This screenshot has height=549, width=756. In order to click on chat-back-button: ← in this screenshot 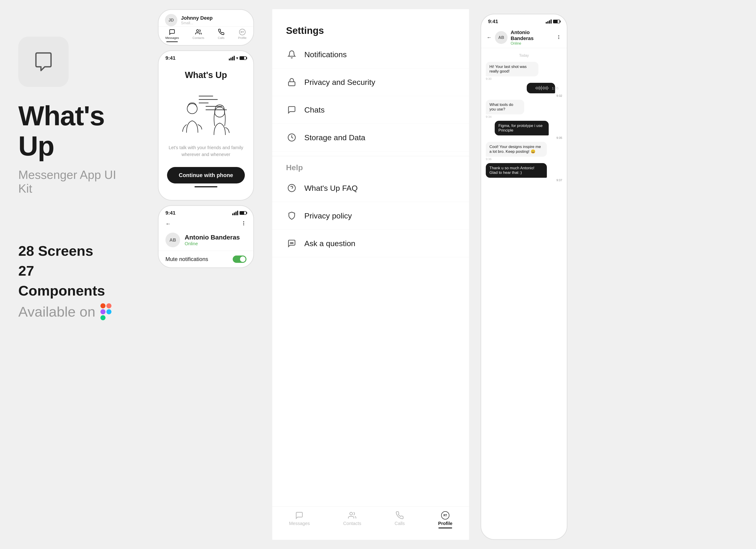, I will do `click(489, 37)`.